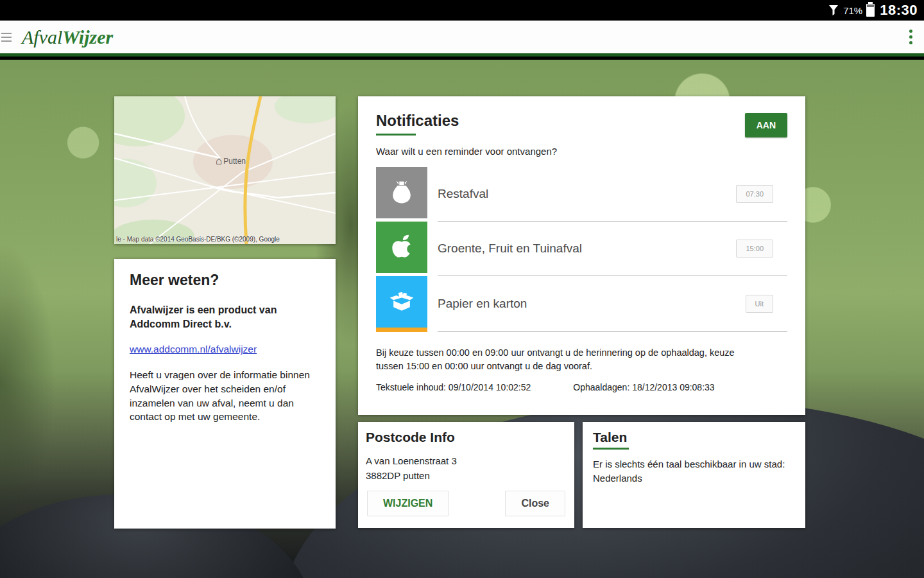 This screenshot has width=924, height=578. What do you see at coordinates (694, 471) in the screenshot?
I see `talen-body: Er is slechts één taal beschikbaar in uw…` at bounding box center [694, 471].